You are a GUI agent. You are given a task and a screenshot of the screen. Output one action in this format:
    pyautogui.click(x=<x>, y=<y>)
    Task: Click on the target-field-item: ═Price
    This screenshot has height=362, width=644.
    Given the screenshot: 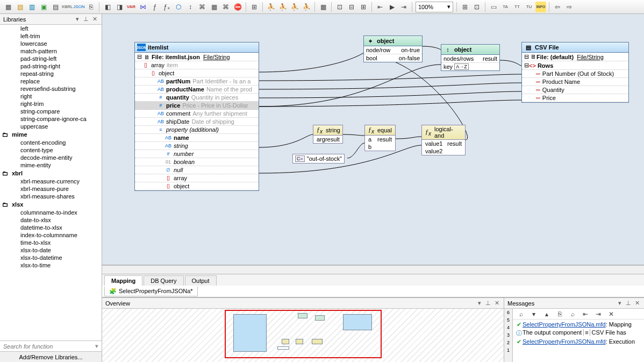 What is the action you would take?
    pyautogui.click(x=575, y=98)
    